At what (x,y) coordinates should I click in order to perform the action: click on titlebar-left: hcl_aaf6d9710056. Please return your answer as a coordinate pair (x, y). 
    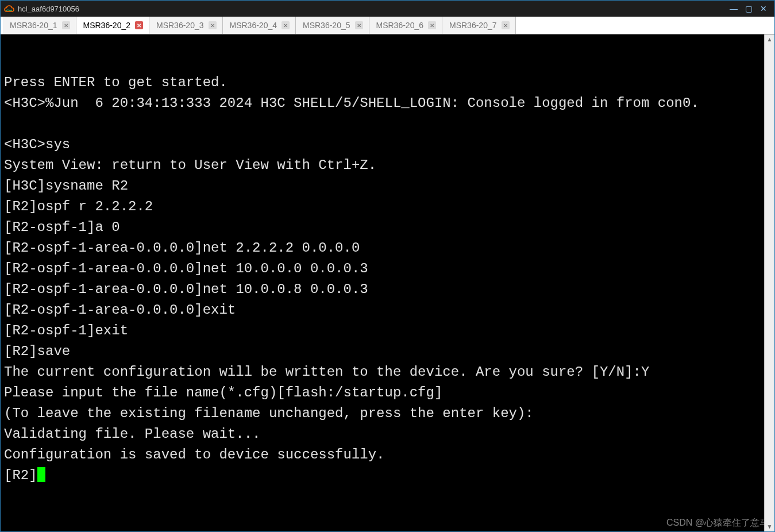
    Looking at the image, I should click on (41, 9).